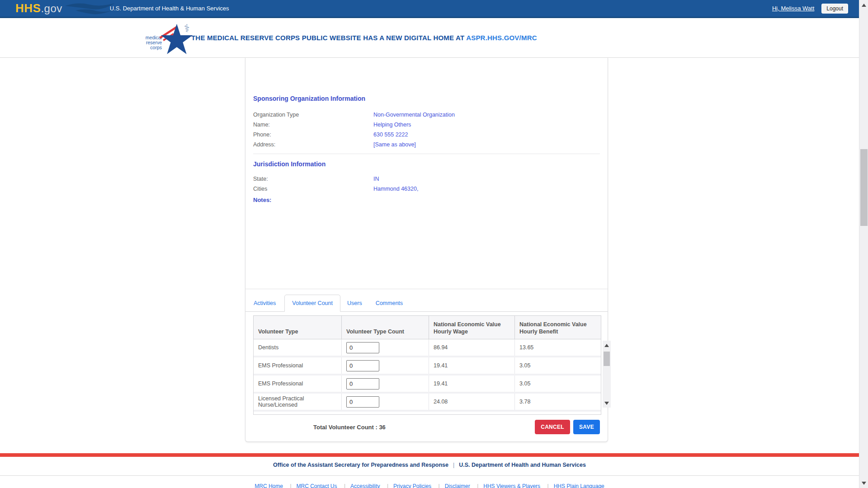  Describe the element at coordinates (389, 303) in the screenshot. I see `tab: Comments` at that location.